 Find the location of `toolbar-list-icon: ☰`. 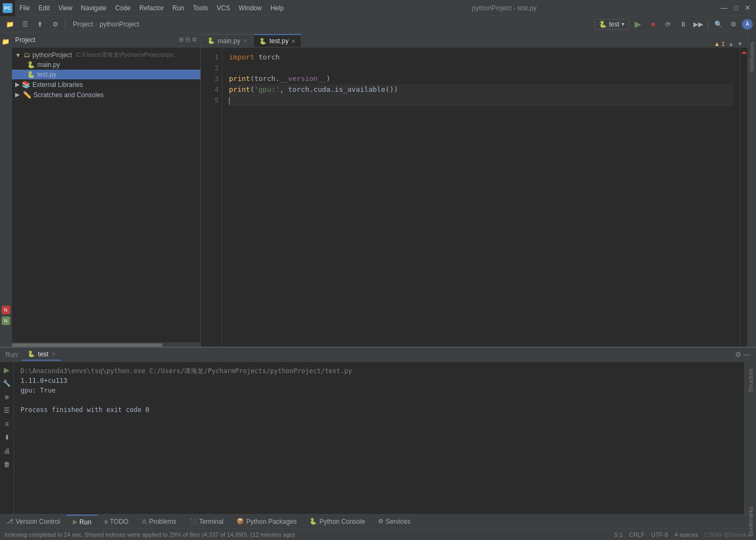

toolbar-list-icon: ☰ is located at coordinates (25, 24).